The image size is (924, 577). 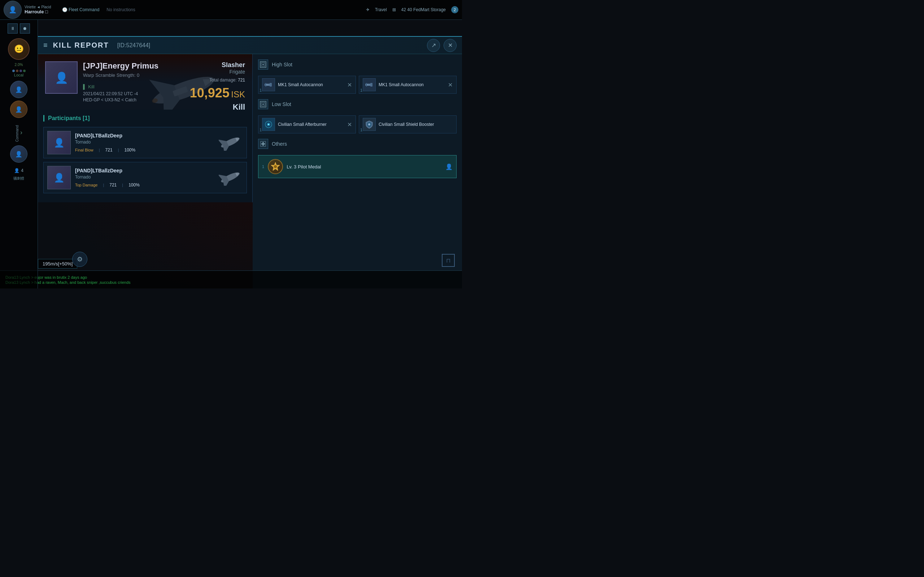 What do you see at coordinates (450, 45) in the screenshot?
I see `close-button: ✕` at bounding box center [450, 45].